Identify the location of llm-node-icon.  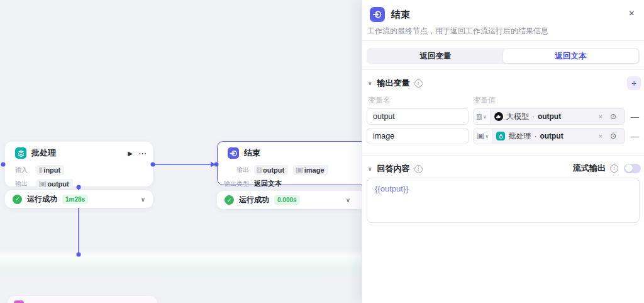
(499, 117).